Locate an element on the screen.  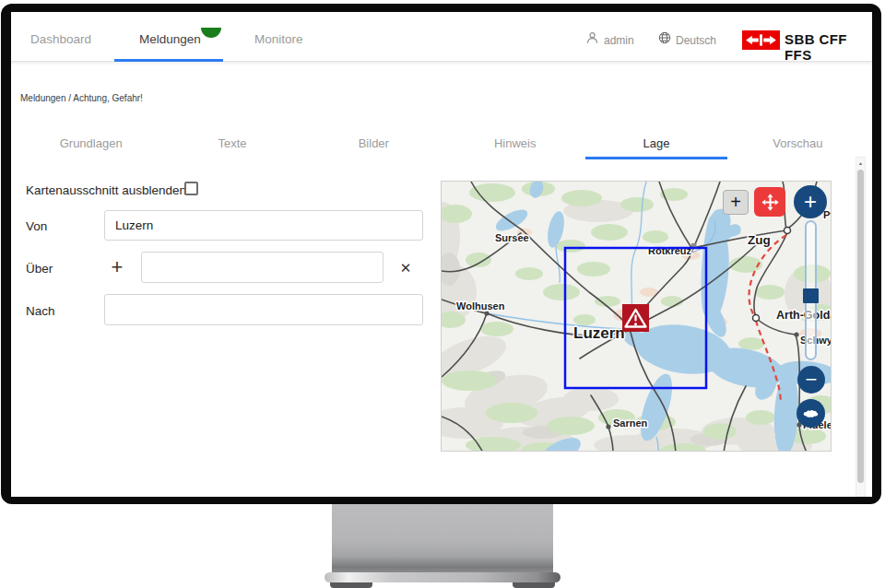
nach-input is located at coordinates (264, 310).